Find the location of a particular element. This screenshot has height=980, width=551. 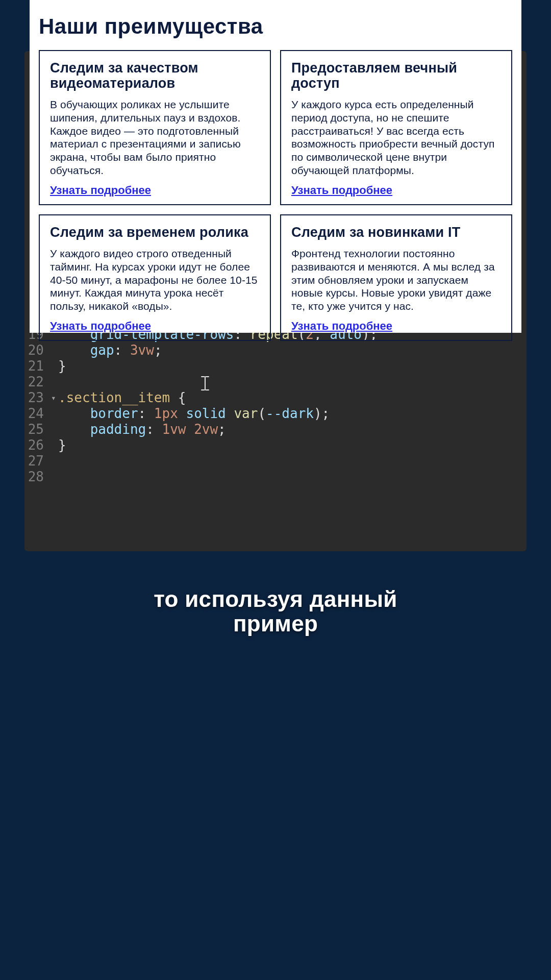

code-line: 25 padding: 1vw 2vw; is located at coordinates (276, 430).